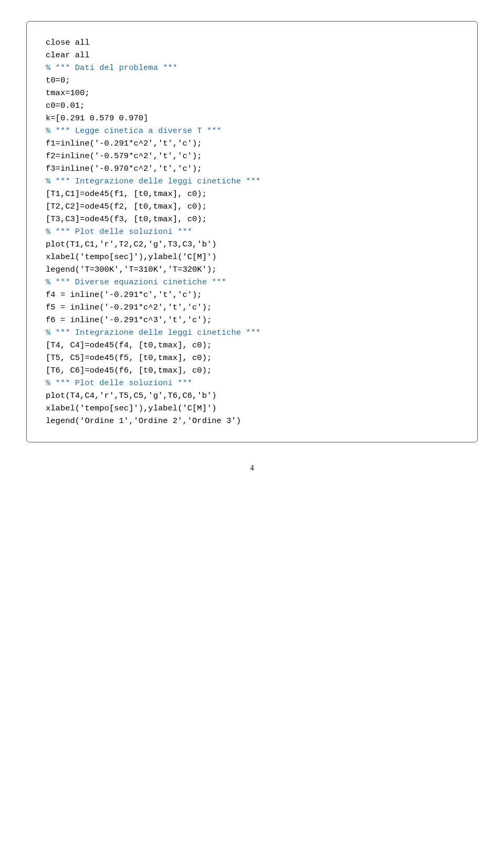 The image size is (504, 845). Describe the element at coordinates (129, 345) in the screenshot. I see `code-line: [T4, C4]=ode45(f4, [t0,tmax], c0);` at that location.